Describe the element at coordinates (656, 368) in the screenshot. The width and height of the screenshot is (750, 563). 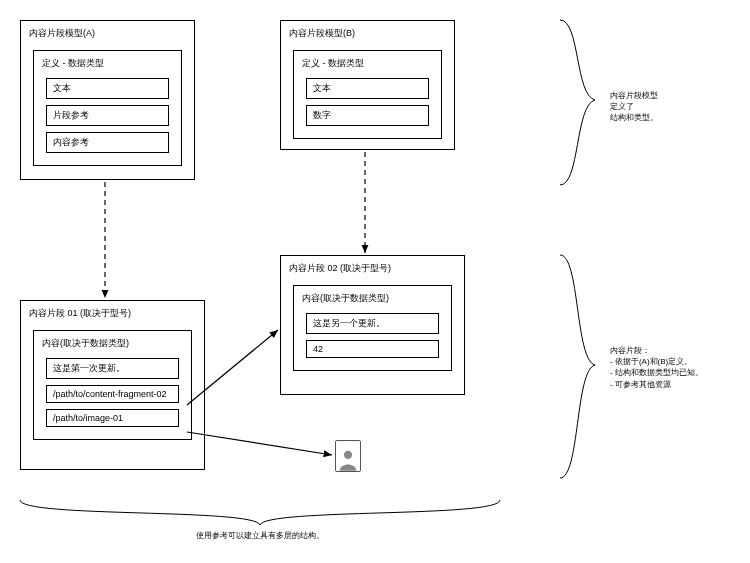
I see `bottom-annotation: 内容片段： - 依据于(A)和(B)定义。 - 结构和数据类型均已知。 - 可参…` at that location.